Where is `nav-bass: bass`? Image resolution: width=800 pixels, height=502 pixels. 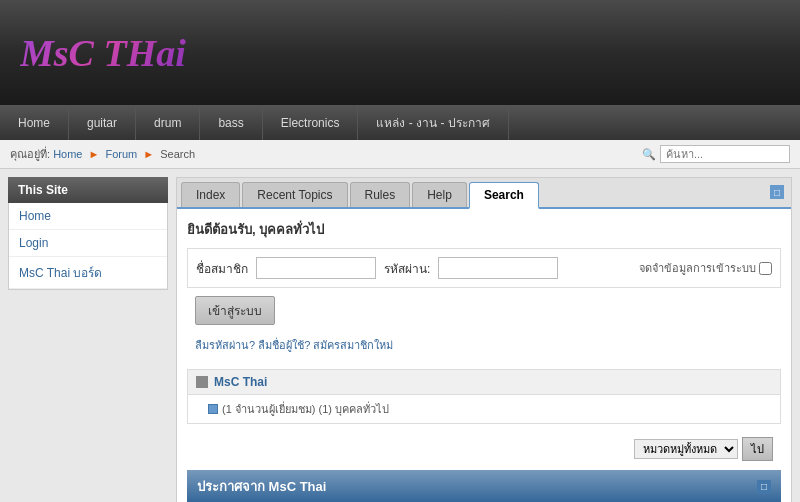 nav-bass: bass is located at coordinates (231, 122).